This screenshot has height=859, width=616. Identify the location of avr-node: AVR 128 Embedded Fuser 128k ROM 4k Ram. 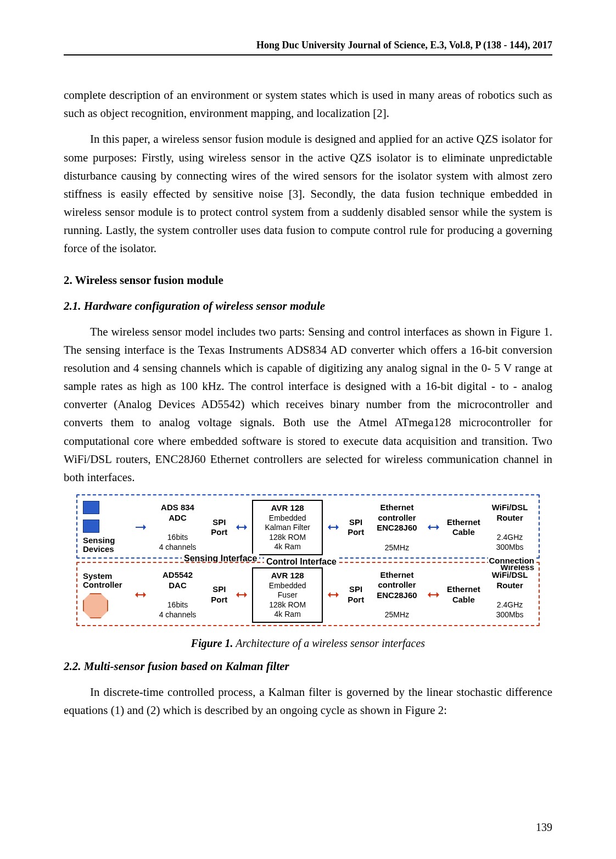
(288, 595).